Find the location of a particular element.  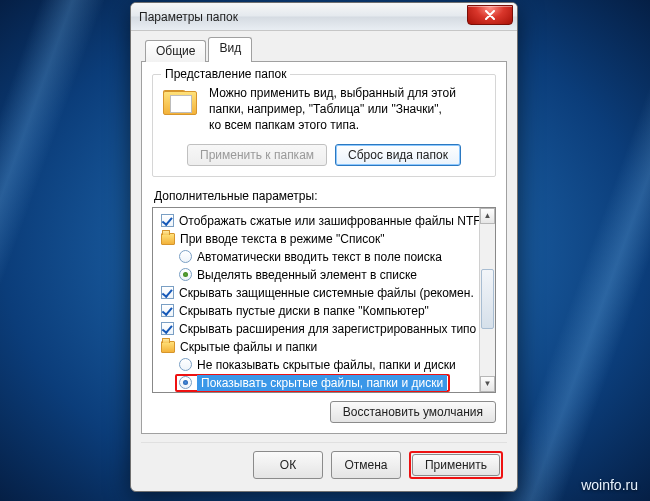

tree-row: Автоматически вводить текст в поле поиск… is located at coordinates (316, 257).